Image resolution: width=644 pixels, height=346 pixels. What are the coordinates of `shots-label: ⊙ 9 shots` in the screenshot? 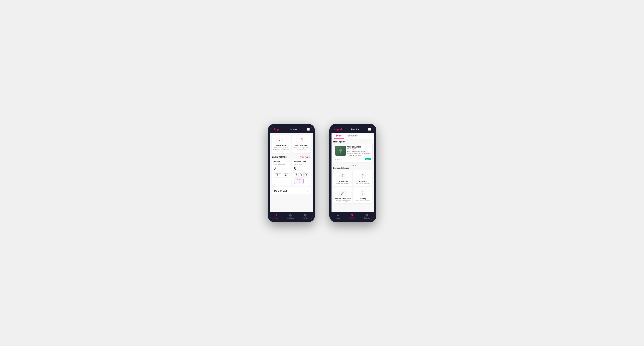 It's located at (339, 159).